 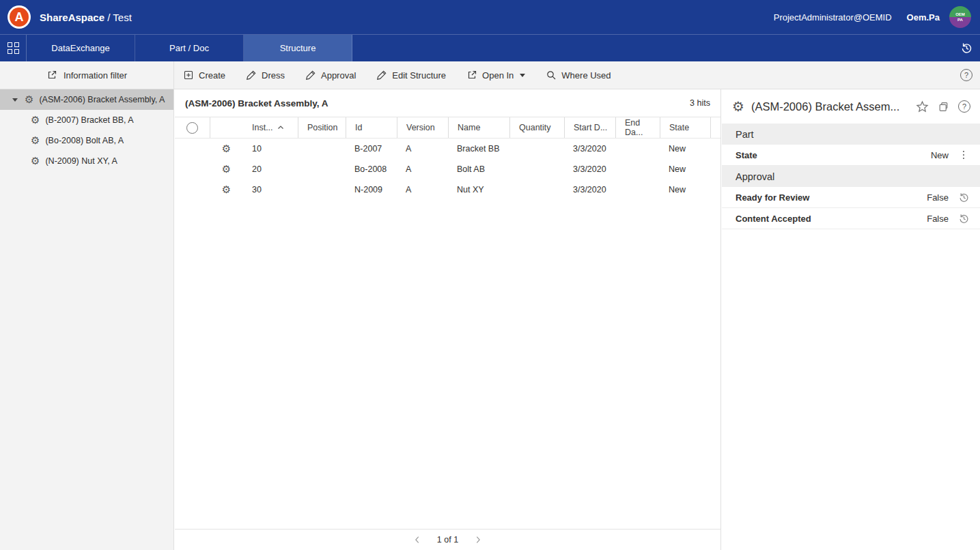 I want to click on column-header-end-date: End Da..., so click(x=638, y=128).